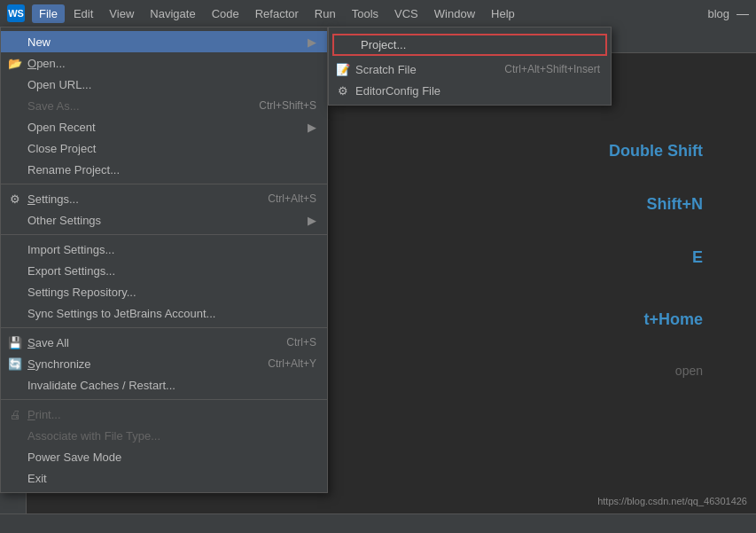 The height and width of the screenshot is (533, 756). Describe the element at coordinates (15, 64) in the screenshot. I see `open-icon: 📂` at that location.